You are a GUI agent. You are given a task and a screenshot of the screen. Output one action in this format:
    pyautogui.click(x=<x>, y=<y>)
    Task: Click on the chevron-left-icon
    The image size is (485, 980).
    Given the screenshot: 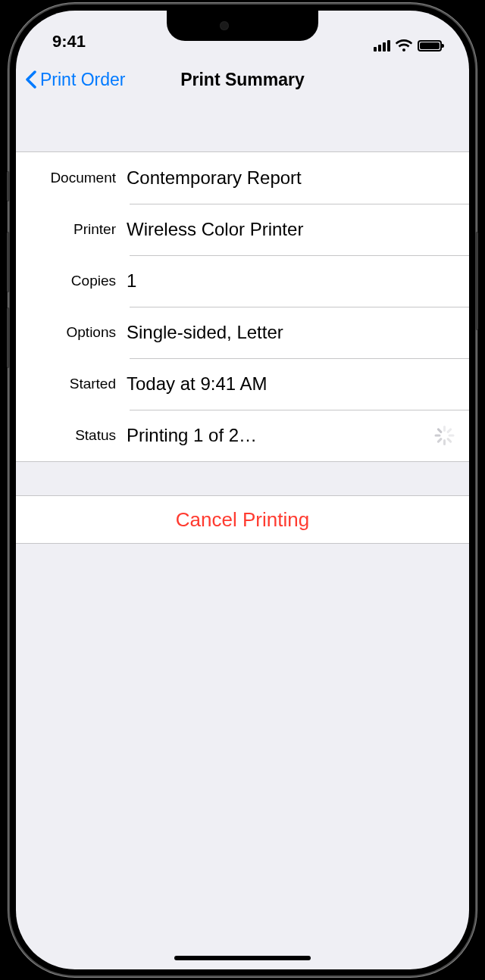 What is the action you would take?
    pyautogui.click(x=31, y=80)
    